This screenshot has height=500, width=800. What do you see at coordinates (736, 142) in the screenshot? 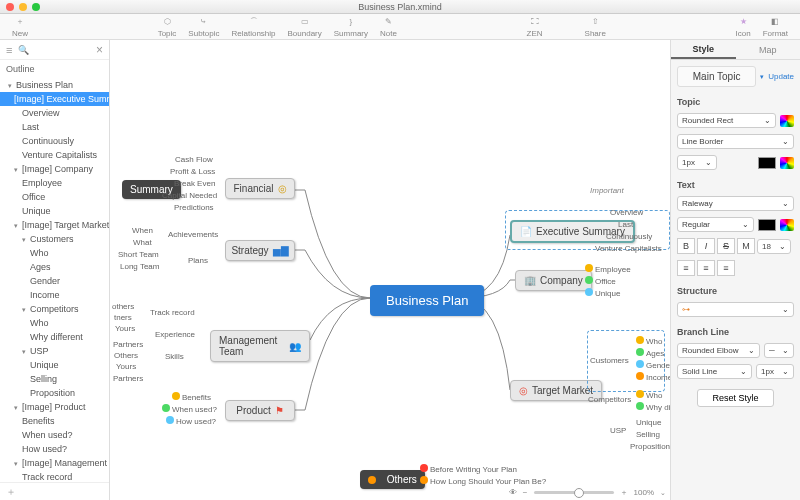
I see `line-border-select: Line Border⌄` at bounding box center [736, 142].